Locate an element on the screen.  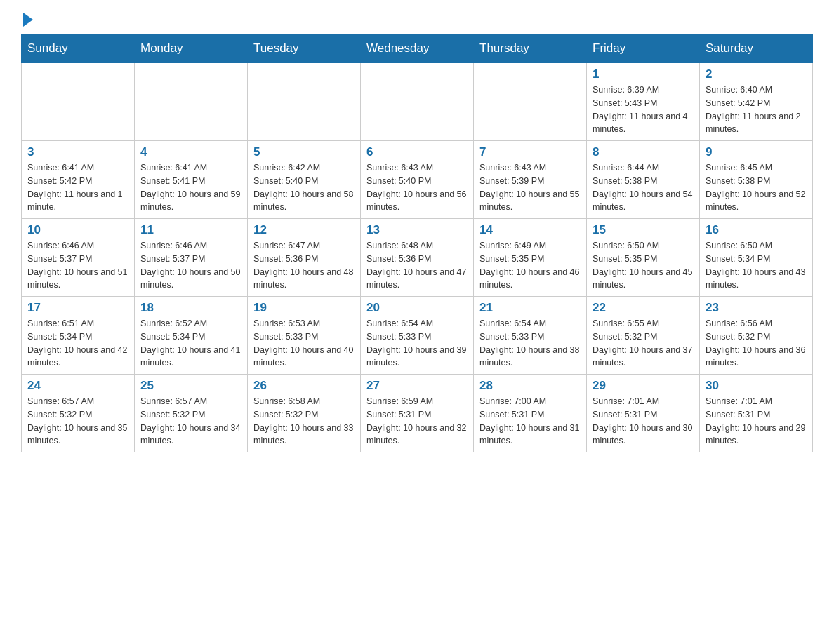
day-number: 2 is located at coordinates (756, 74).